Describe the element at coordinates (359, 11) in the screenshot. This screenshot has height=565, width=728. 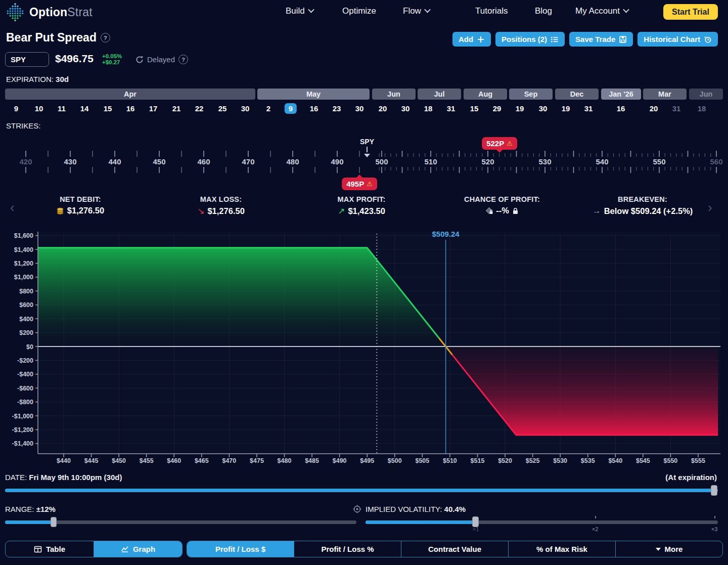
I see `nav-item-label: Optimize` at that location.